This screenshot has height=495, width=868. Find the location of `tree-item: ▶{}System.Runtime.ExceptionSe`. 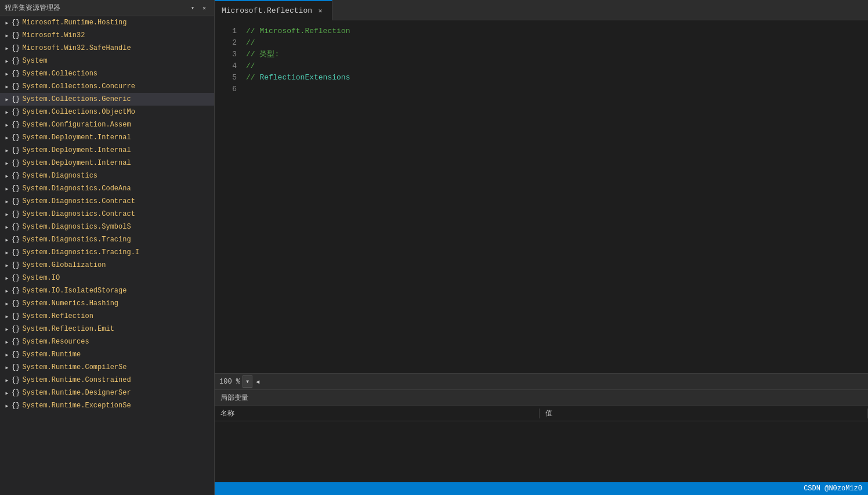

tree-item: ▶{}System.Runtime.ExceptionSe is located at coordinates (107, 406).